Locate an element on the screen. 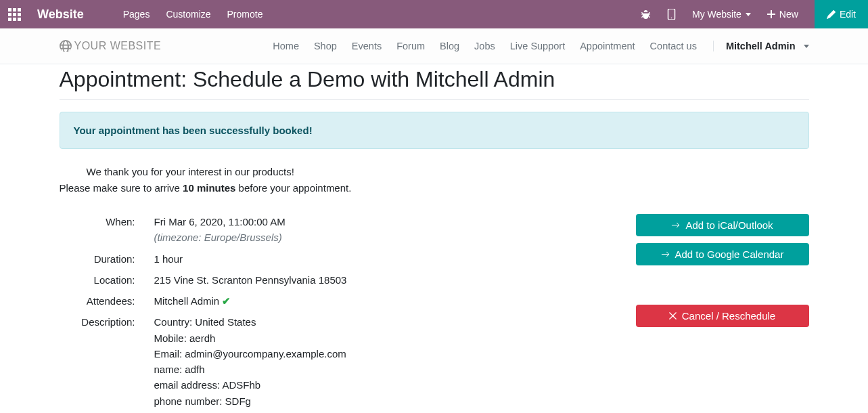 Image resolution: width=868 pixels, height=413 pixels. thanks-line2c: before your appointment. is located at coordinates (294, 188).